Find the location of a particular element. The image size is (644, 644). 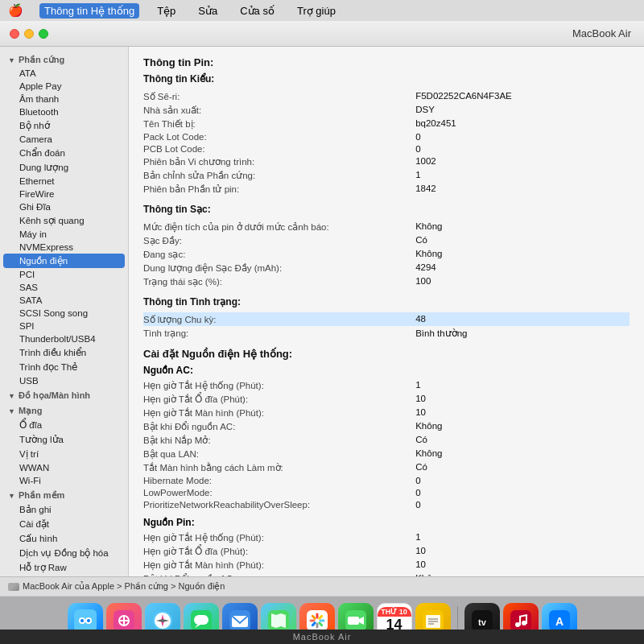

sidebar-item-applepay: Apple Pay is located at coordinates (64, 86).